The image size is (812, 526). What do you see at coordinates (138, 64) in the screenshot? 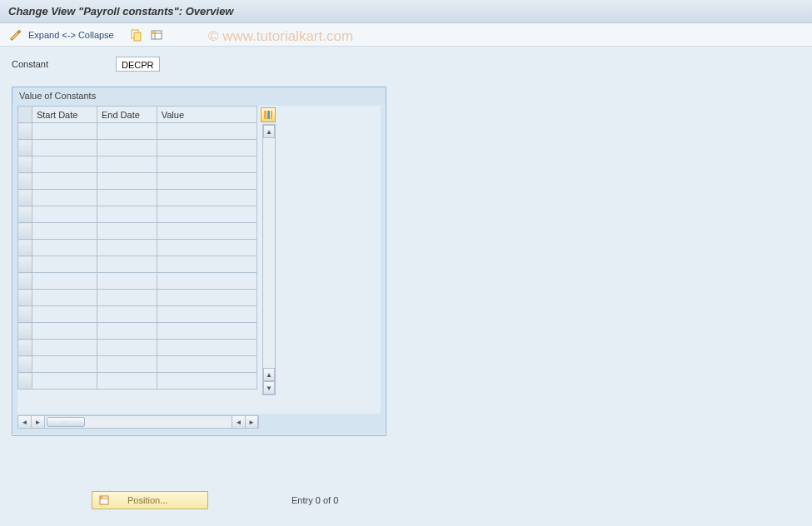
I see `constant-value: DECPR` at bounding box center [138, 64].